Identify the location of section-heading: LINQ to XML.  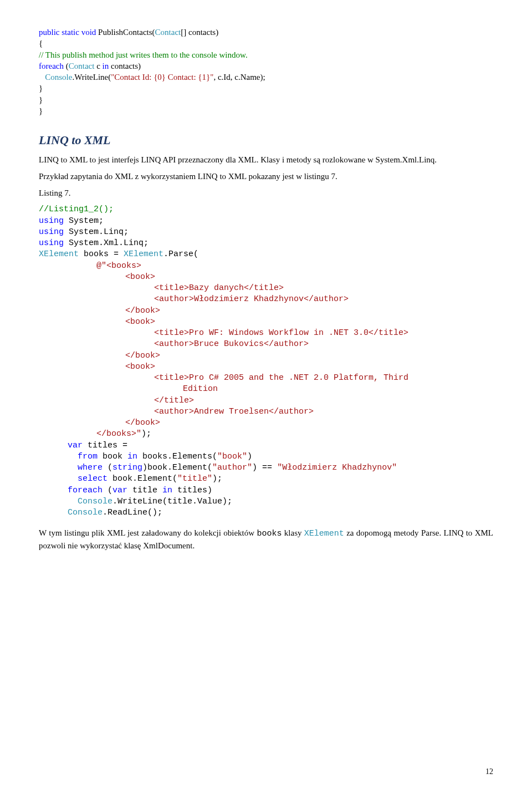
(266, 140).